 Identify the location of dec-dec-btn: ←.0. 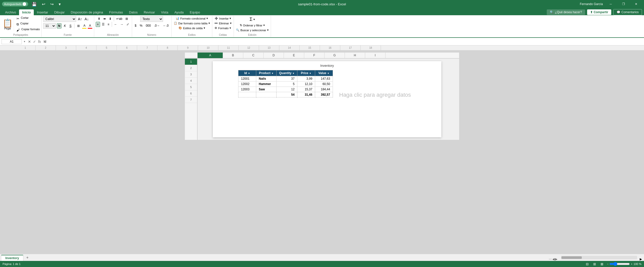
(166, 26).